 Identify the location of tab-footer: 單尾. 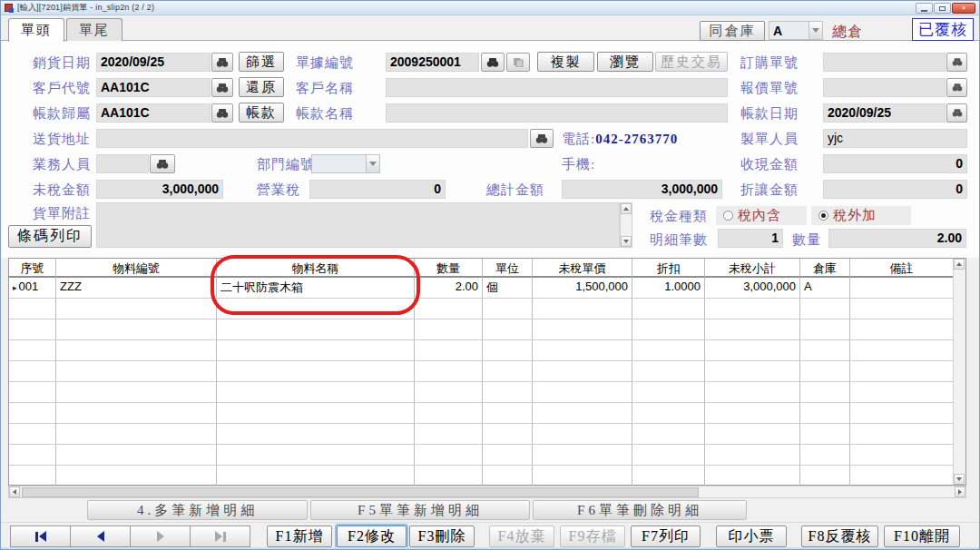
(94, 29).